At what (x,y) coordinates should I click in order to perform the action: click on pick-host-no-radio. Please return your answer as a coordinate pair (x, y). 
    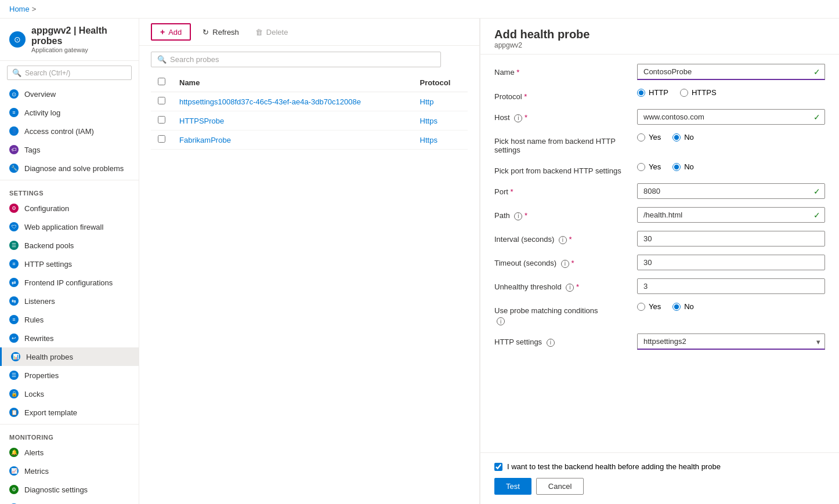
    Looking at the image, I should click on (677, 137).